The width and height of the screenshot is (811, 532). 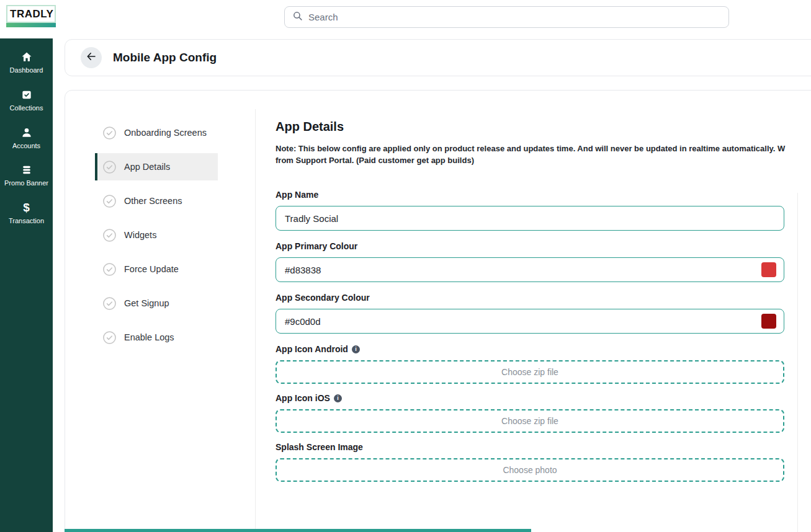 What do you see at coordinates (544, 154) in the screenshot?
I see `config-note: Note: This below config are applied only…` at bounding box center [544, 154].